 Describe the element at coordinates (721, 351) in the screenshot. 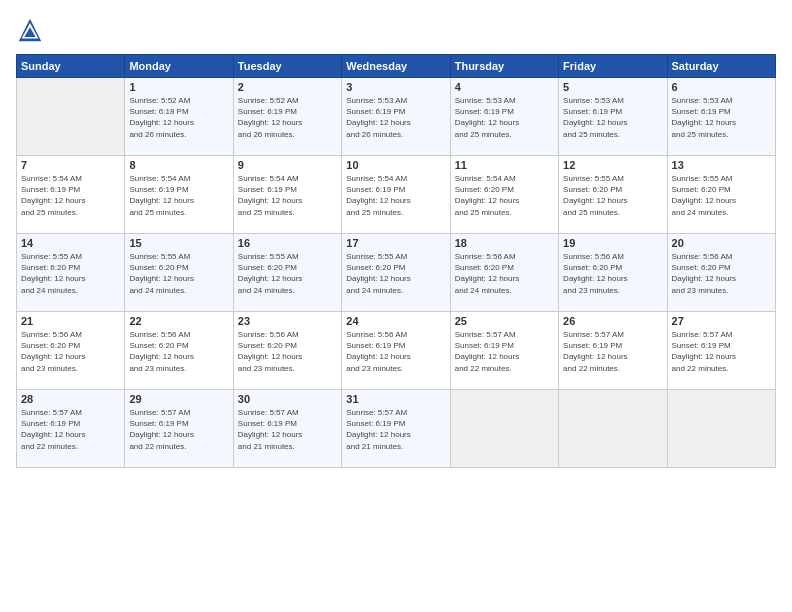

I see `day-cell: 27Sunrise: 5:57 AM Sunset: 6:19 PM Dayli…` at that location.